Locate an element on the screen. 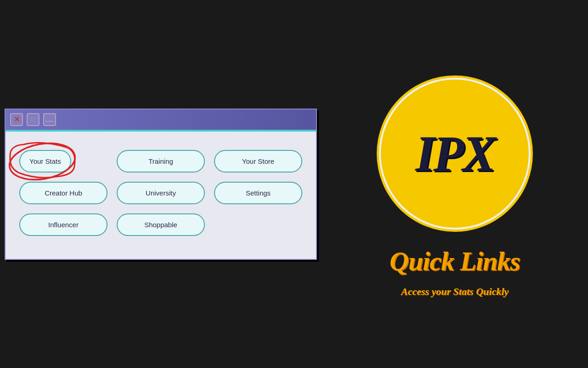  close-icon: ✕ is located at coordinates (17, 120).